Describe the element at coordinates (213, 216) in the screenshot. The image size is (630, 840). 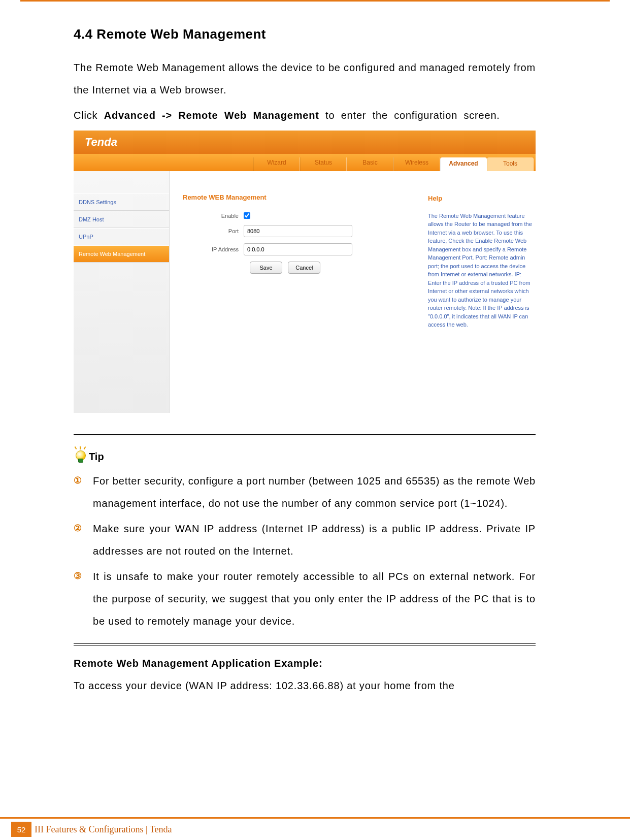
I see `label-enable: Enable` at that location.